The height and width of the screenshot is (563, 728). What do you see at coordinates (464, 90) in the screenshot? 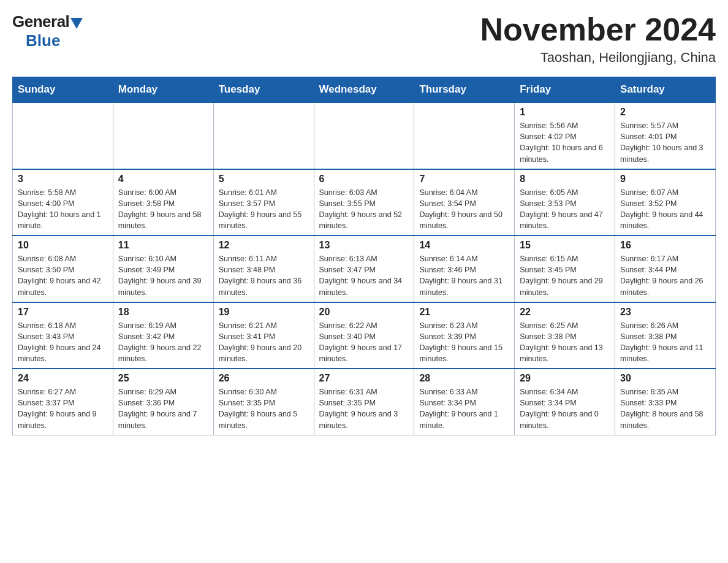
I see `weekday-header-thursday: Thursday` at bounding box center [464, 90].